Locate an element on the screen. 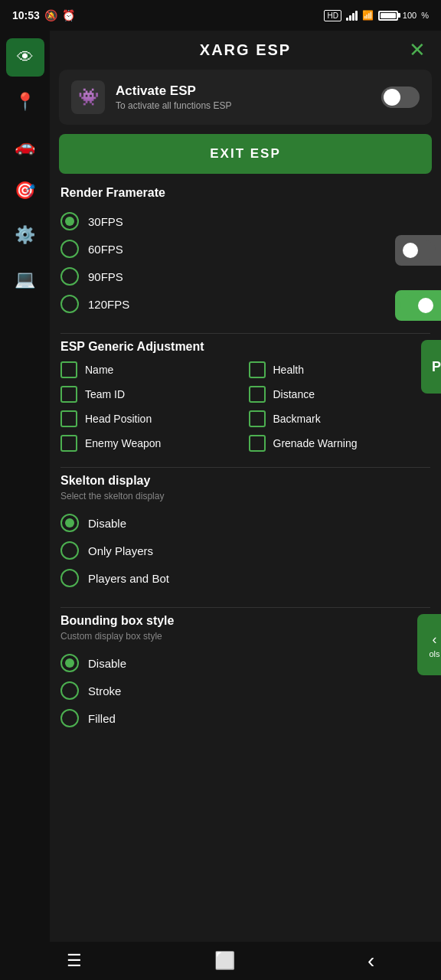 This screenshot has width=441, height=980. checkbox-health-label: Health is located at coordinates (289, 370).